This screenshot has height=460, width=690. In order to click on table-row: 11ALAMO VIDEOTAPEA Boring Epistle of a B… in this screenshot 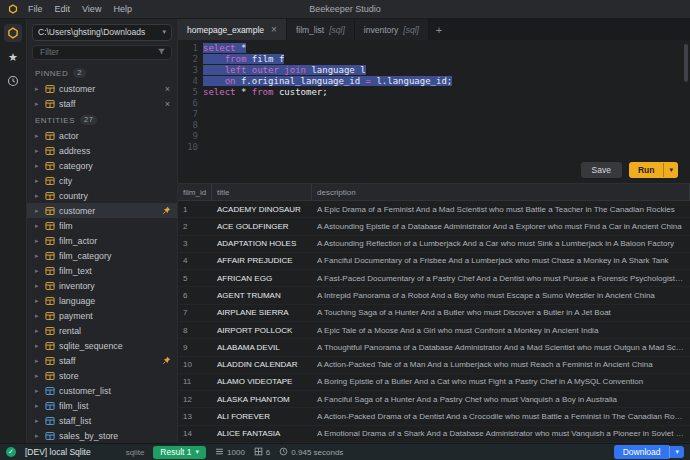, I will do `click(434, 382)`.